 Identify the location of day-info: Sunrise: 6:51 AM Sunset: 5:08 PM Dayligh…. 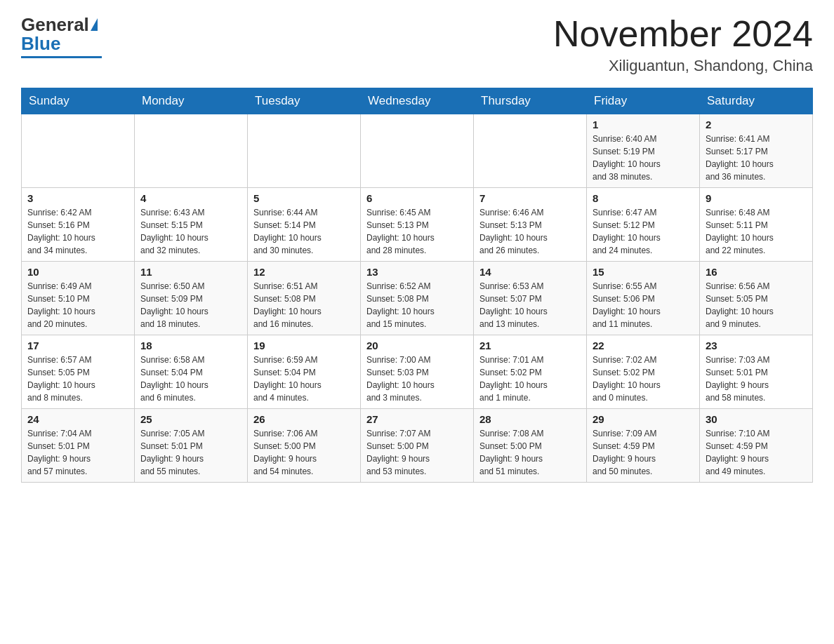
(304, 305).